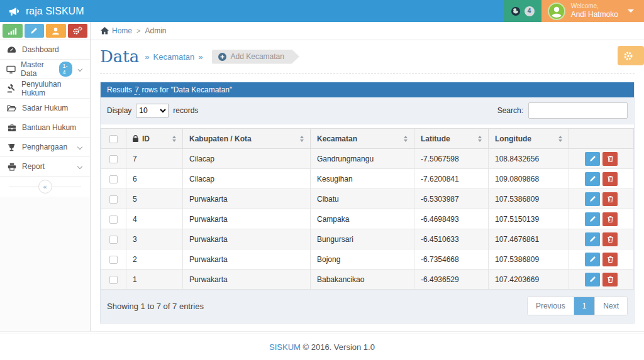 This screenshot has width=644, height=360. Describe the element at coordinates (367, 90) in the screenshot. I see `results-bar: Results 7 rows for "Data Kecamatan"` at that location.